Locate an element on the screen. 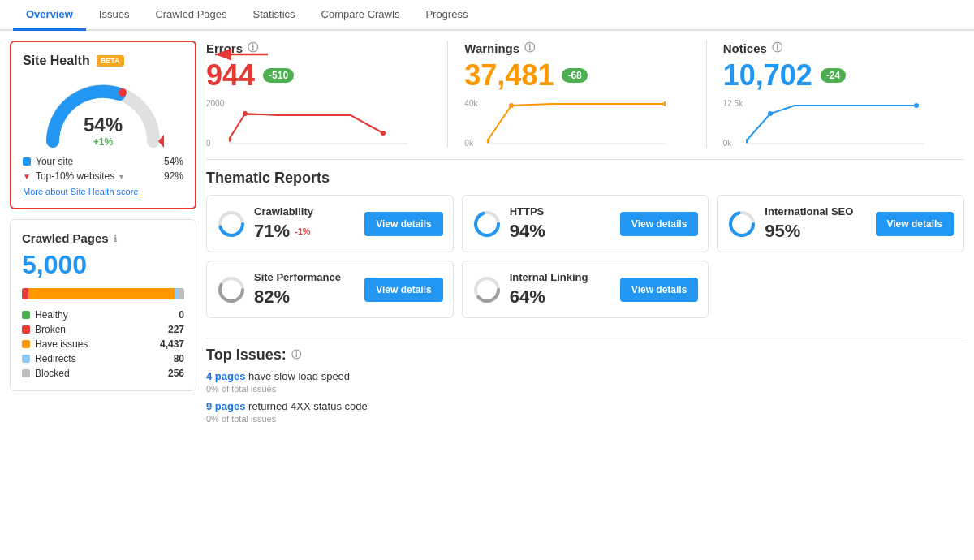 The width and height of the screenshot is (974, 560). errors-label: Errors is located at coordinates (224, 49).